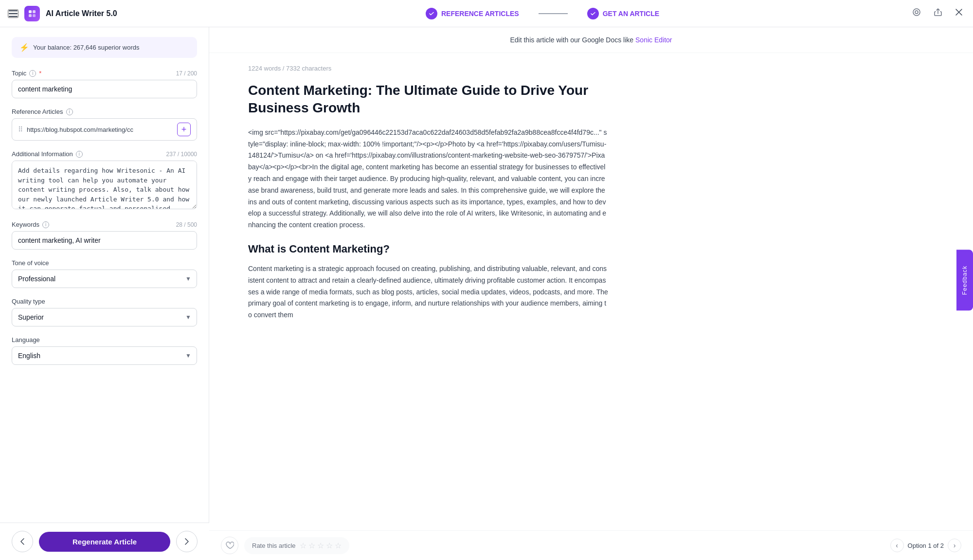 The height and width of the screenshot is (560, 973). Describe the element at coordinates (104, 240) in the screenshot. I see `keywords-input` at that location.